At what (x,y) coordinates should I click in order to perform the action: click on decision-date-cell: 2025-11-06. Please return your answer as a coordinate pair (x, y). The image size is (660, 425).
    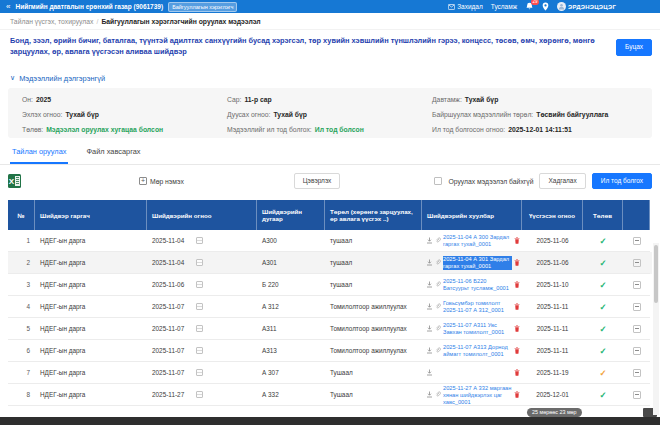
    Looking at the image, I should click on (202, 285).